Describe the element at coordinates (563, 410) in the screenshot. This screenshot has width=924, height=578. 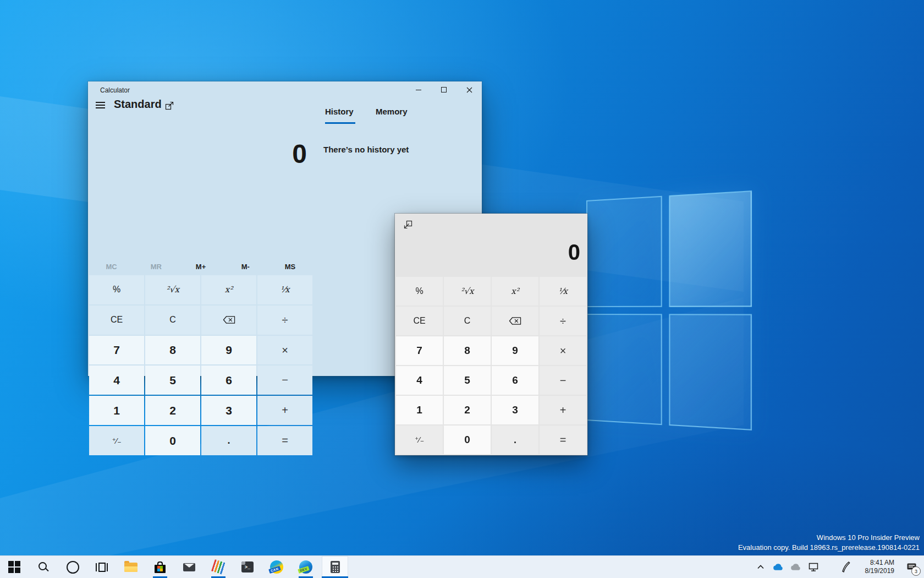
I see `compact-key-add: +` at that location.